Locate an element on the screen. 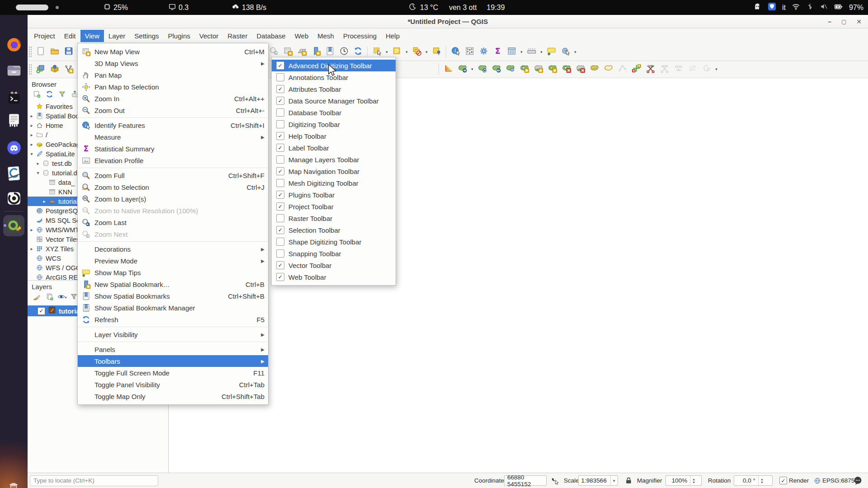 Image resolution: width=868 pixels, height=488 pixels. view-menu-item-pan-map-to-selection: Pan Map to Selection is located at coordinates (173, 87).